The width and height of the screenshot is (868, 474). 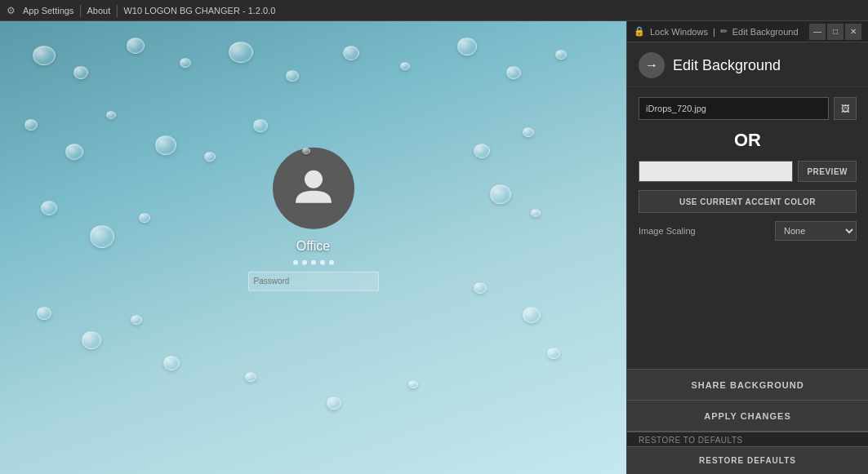 What do you see at coordinates (667, 231) in the screenshot?
I see `scaling-label: Image Scaling` at bounding box center [667, 231].